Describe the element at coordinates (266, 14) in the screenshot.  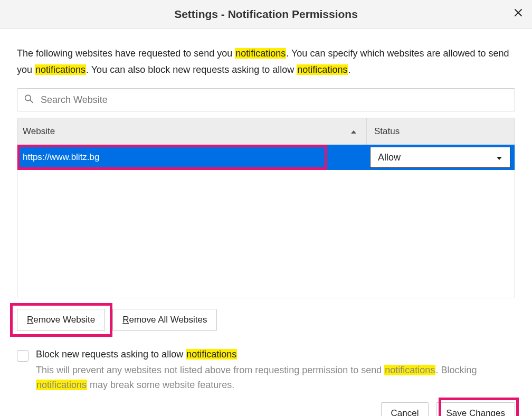
I see `titlebar: Settings - Notification Permissions` at that location.